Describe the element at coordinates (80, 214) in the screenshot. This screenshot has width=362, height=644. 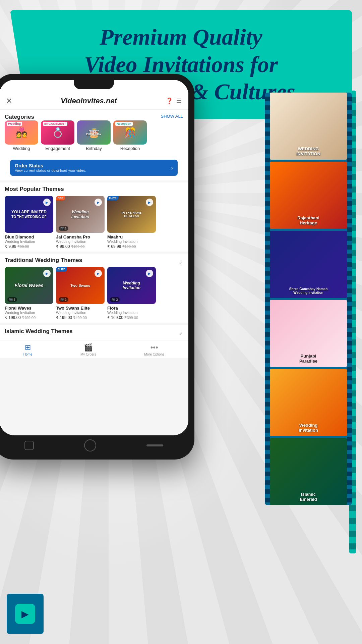
I see `theme-jai-ganesha-thumb: PRO WeddingInvitation ▶ 📷 1` at that location.